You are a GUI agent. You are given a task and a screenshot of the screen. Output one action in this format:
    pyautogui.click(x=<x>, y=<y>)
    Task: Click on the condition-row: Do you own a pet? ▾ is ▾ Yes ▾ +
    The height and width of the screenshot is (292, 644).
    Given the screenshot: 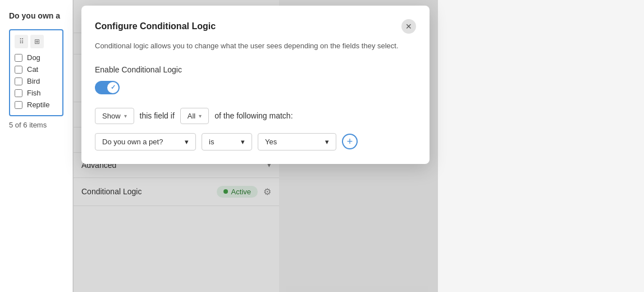 What is the action you would take?
    pyautogui.click(x=255, y=142)
    